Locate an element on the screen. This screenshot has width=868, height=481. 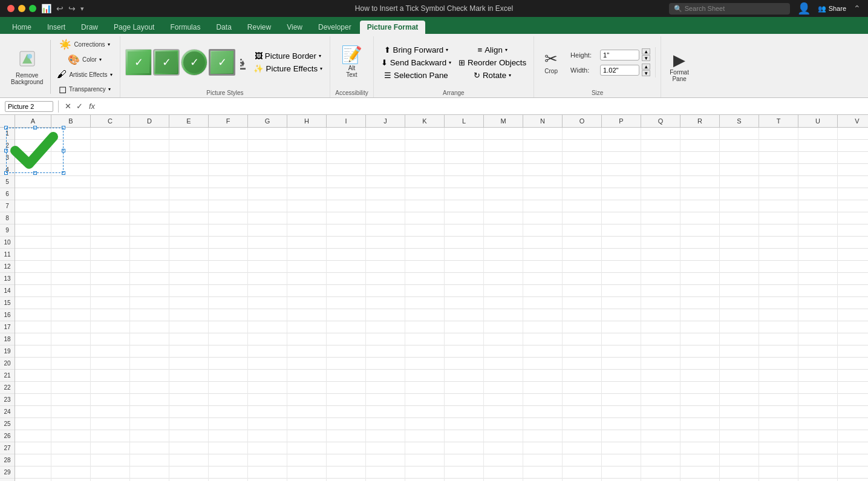
cell-J25 is located at coordinates (386, 424).